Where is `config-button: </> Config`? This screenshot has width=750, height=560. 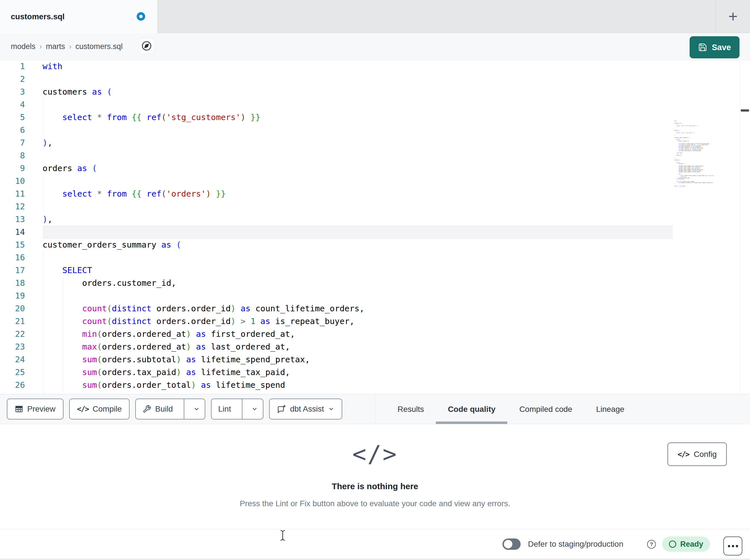
config-button: </> Config is located at coordinates (697, 454).